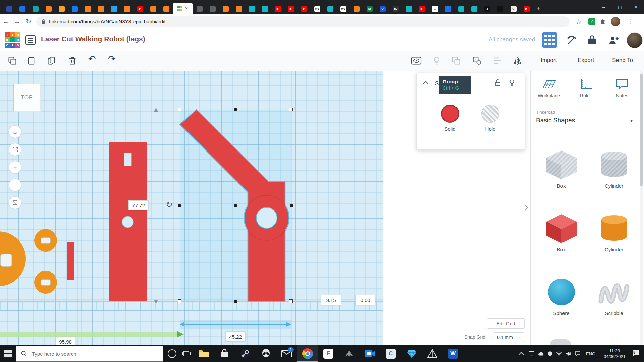 The height and width of the screenshot is (362, 644). I want to click on taskbar-icon-meet, so click(370, 354).